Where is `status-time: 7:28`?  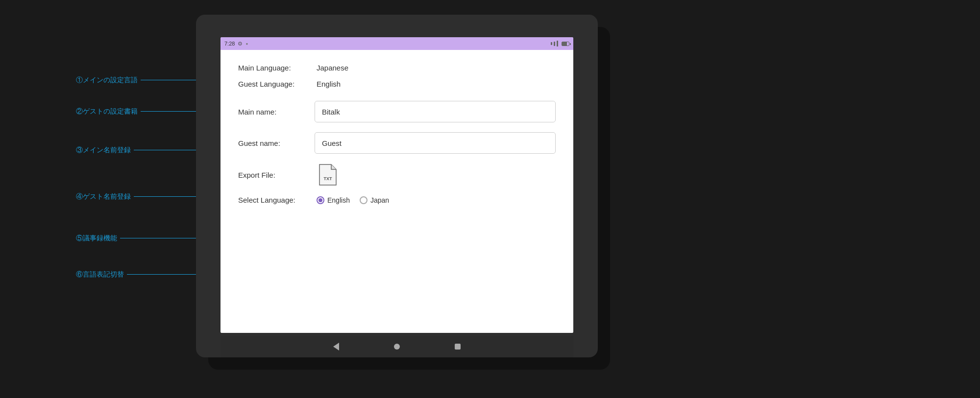 status-time: 7:28 is located at coordinates (229, 44).